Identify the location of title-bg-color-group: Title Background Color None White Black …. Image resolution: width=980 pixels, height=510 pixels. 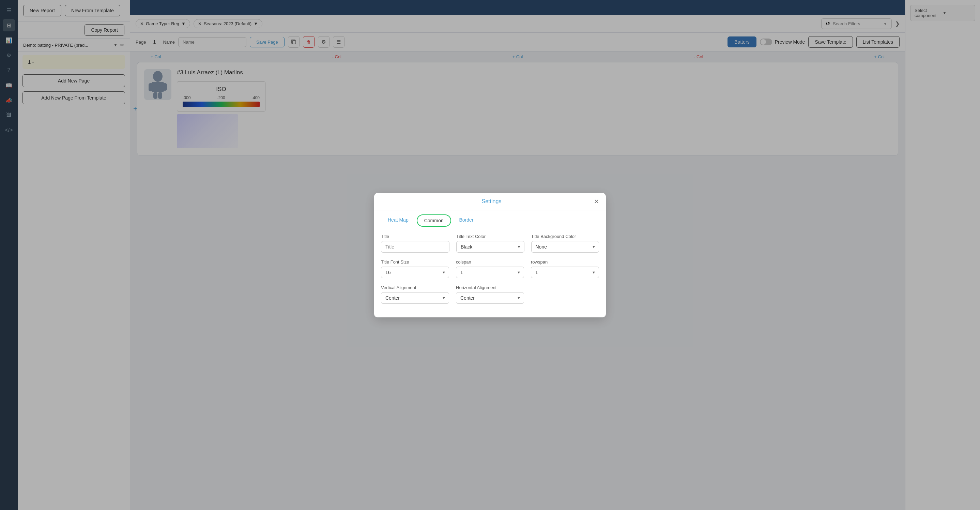
(565, 243).